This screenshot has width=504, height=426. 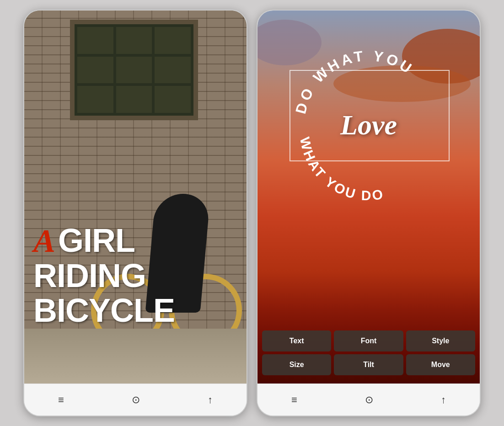 What do you see at coordinates (369, 355) in the screenshot?
I see `right-toolbar-grid: Text Font Style Size Tilt Move` at bounding box center [369, 355].